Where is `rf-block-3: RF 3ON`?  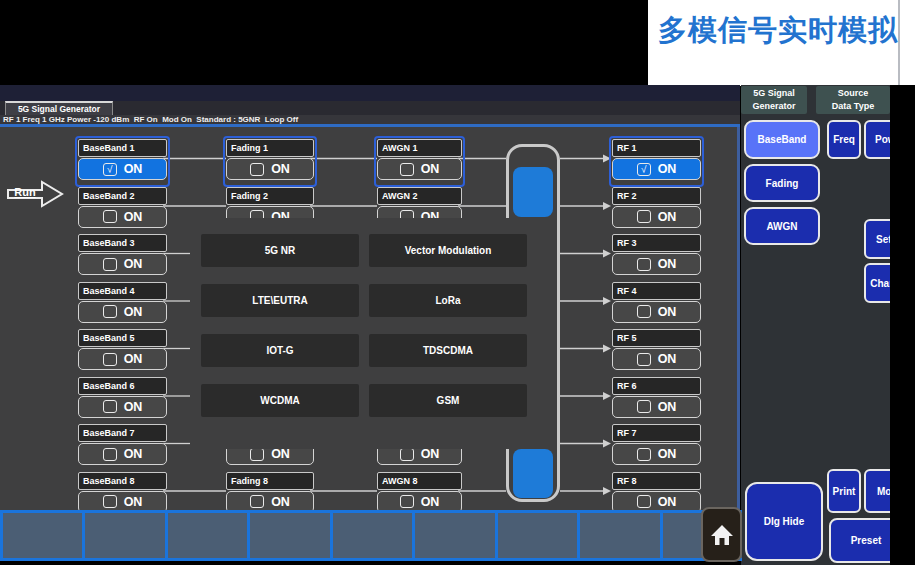
rf-block-3: RF 3ON is located at coordinates (656, 256).